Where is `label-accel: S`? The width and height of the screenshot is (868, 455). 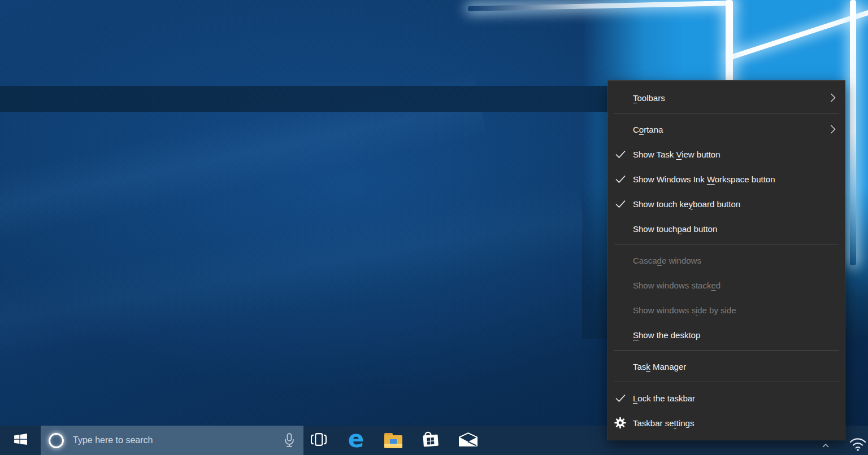 label-accel: S is located at coordinates (636, 335).